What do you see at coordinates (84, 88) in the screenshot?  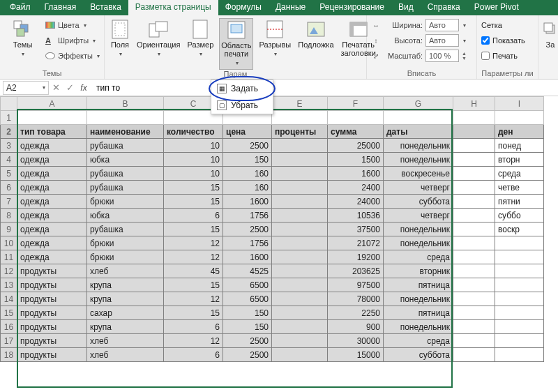 I see `insert-function-button: fx` at bounding box center [84, 88].